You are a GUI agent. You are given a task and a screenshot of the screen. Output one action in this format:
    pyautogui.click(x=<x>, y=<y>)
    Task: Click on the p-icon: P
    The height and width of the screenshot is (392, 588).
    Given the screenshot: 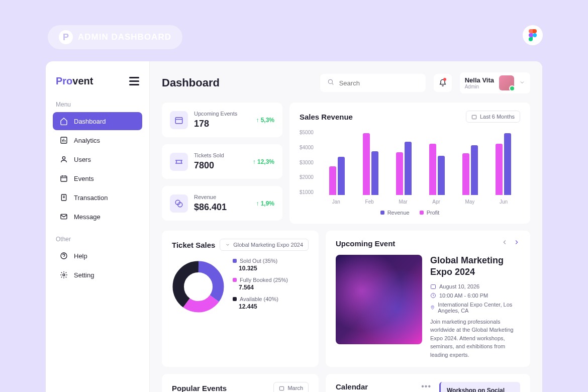 What is the action you would take?
    pyautogui.click(x=66, y=37)
    